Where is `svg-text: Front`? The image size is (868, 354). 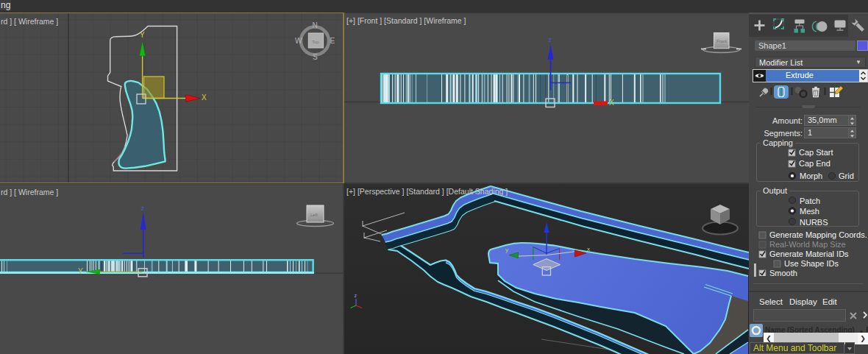 svg-text: Front is located at coordinates (722, 41).